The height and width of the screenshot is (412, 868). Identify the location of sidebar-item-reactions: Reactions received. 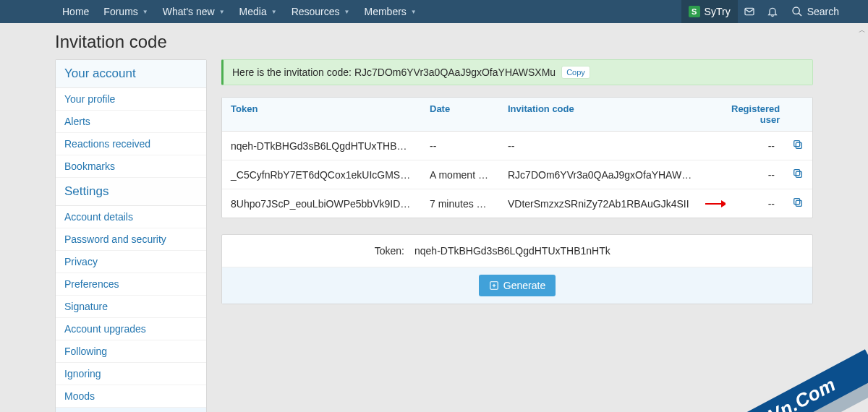
(131, 145).